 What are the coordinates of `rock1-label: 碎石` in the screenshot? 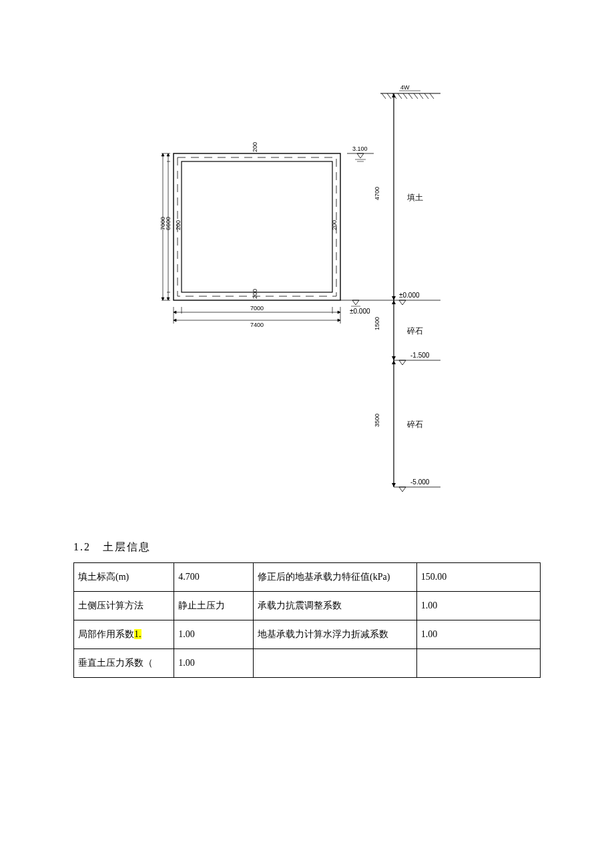 It's located at (415, 331).